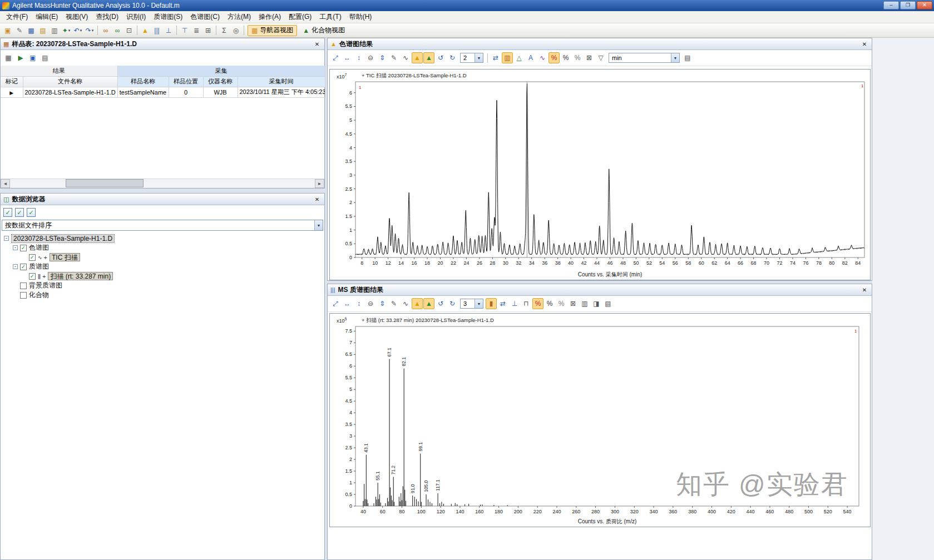 This screenshot has width=934, height=560. I want to click on zoom-out-icon: ⊖, so click(370, 58).